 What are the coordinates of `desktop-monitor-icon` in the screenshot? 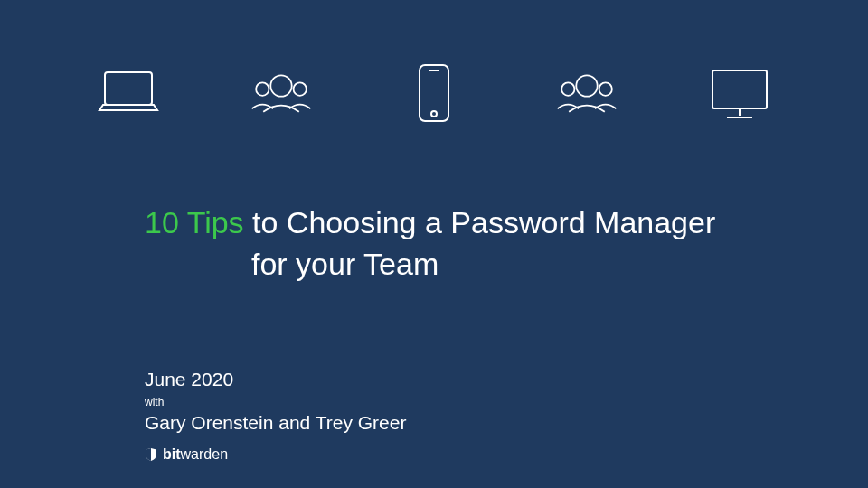 It's located at (740, 94).